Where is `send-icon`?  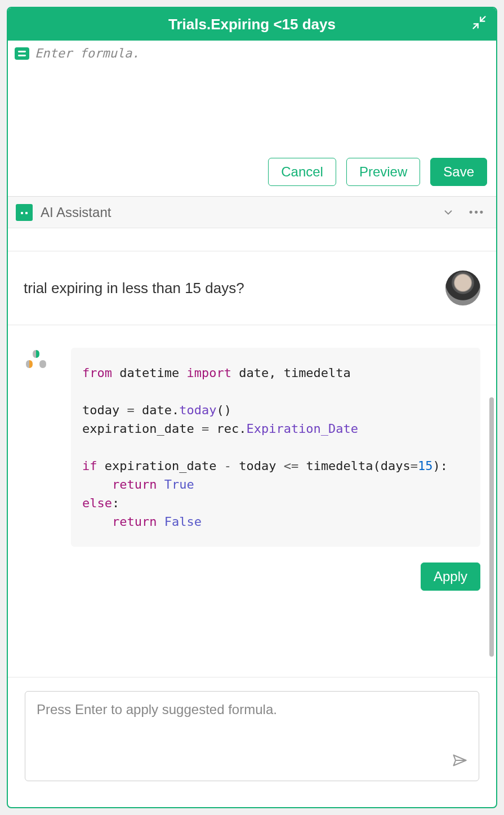
send-icon is located at coordinates (460, 761).